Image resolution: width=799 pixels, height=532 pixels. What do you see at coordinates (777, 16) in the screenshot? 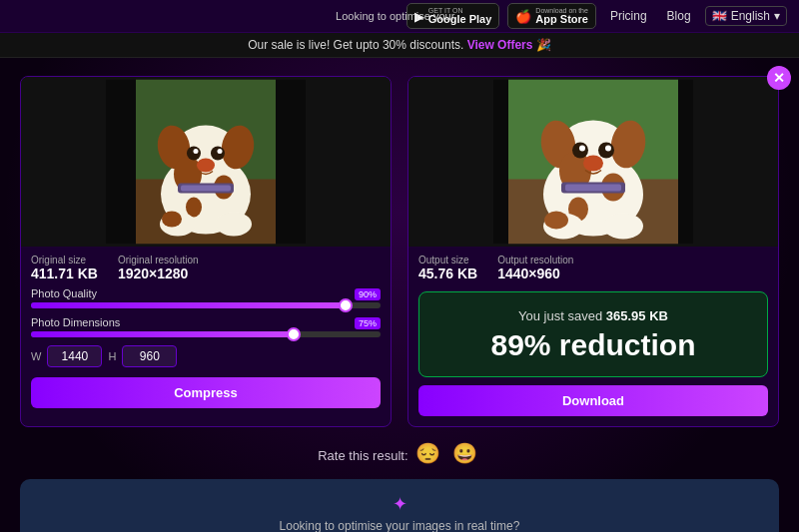
I see `chevron-down-icon: ▾` at bounding box center [777, 16].